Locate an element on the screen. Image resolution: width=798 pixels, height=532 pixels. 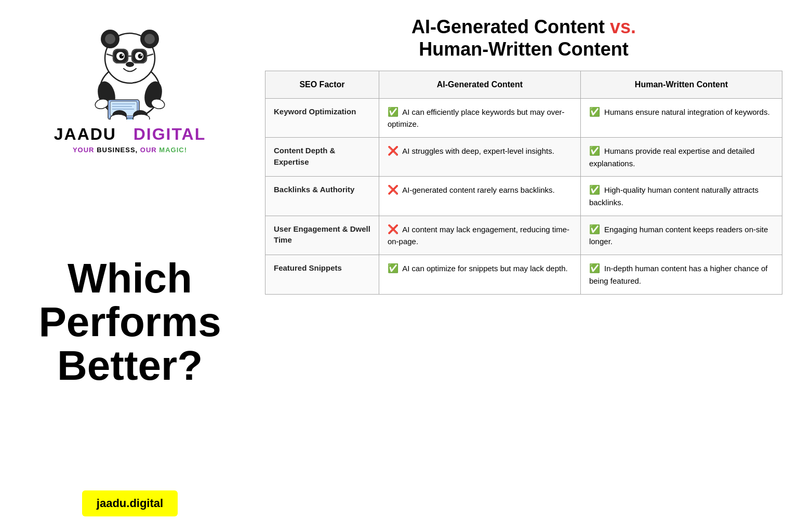
factor-label: User Engagement & Dwell Time is located at coordinates (322, 235).